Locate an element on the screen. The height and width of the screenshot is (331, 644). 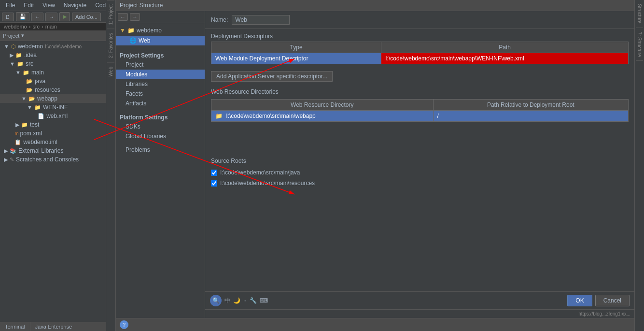
settings-item-facets: Facets is located at coordinates (160, 94).